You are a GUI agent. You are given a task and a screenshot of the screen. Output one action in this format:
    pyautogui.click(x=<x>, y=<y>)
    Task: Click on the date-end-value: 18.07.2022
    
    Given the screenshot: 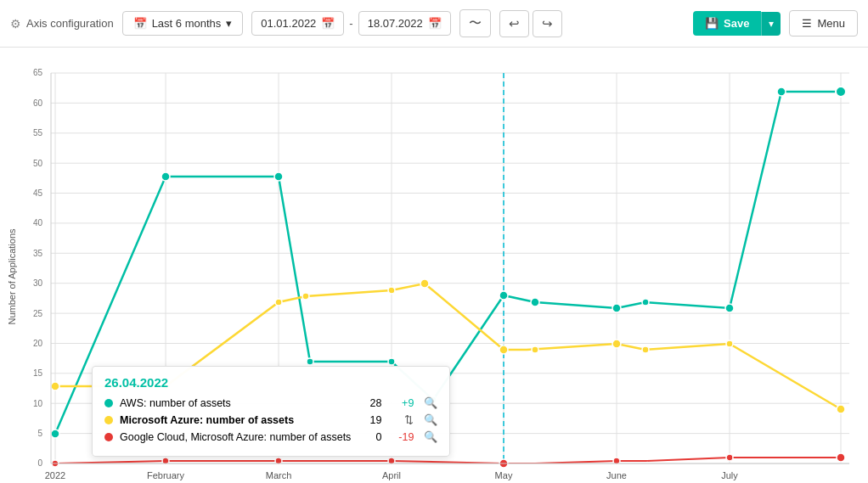 What is the action you would take?
    pyautogui.click(x=396, y=24)
    